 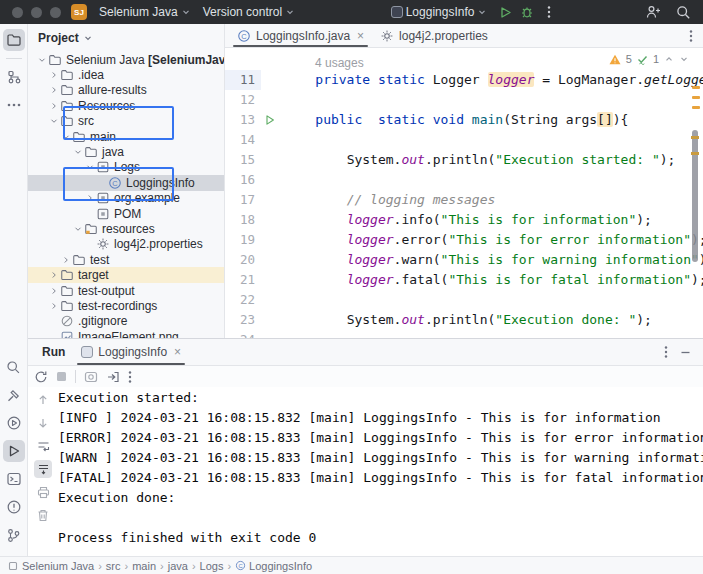 What do you see at coordinates (67, 334) in the screenshot?
I see `image-file-icon` at bounding box center [67, 334].